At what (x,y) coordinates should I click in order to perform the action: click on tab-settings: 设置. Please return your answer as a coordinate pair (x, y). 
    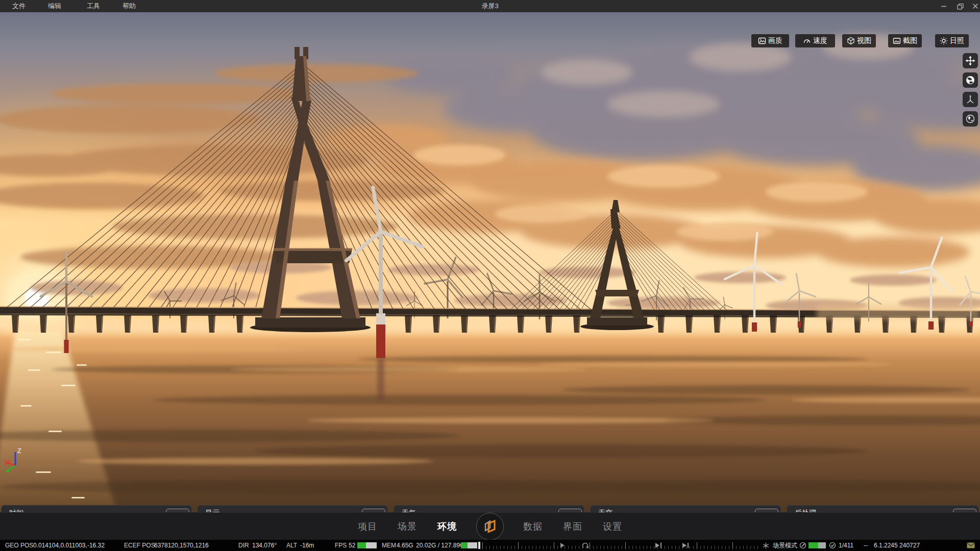
    Looking at the image, I should click on (612, 527).